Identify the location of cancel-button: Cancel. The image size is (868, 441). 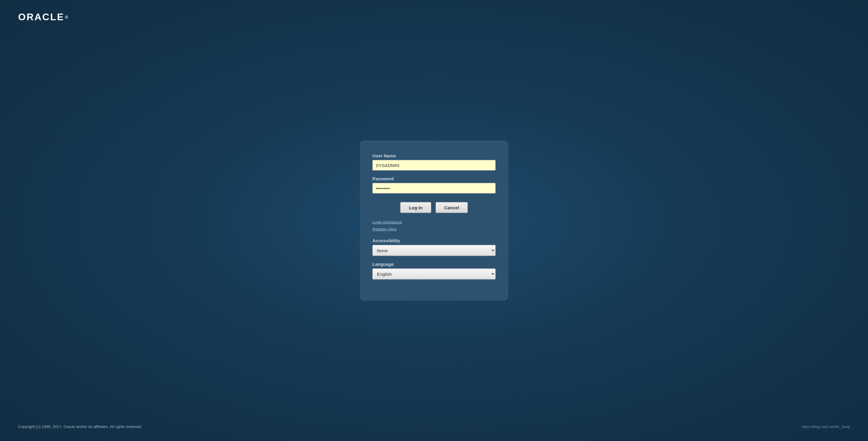
(452, 208).